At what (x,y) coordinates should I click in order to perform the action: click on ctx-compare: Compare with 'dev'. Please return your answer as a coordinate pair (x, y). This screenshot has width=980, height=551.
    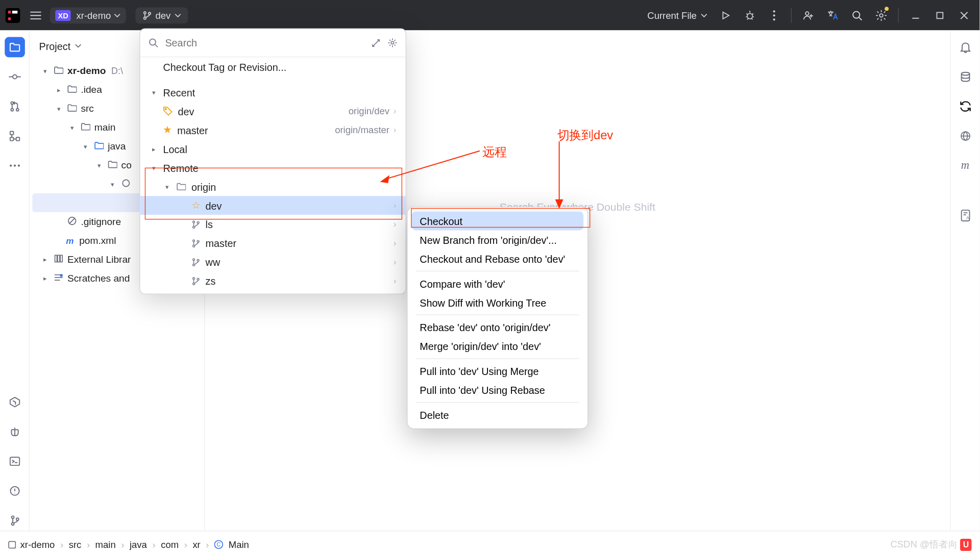
    Looking at the image, I should click on (498, 284).